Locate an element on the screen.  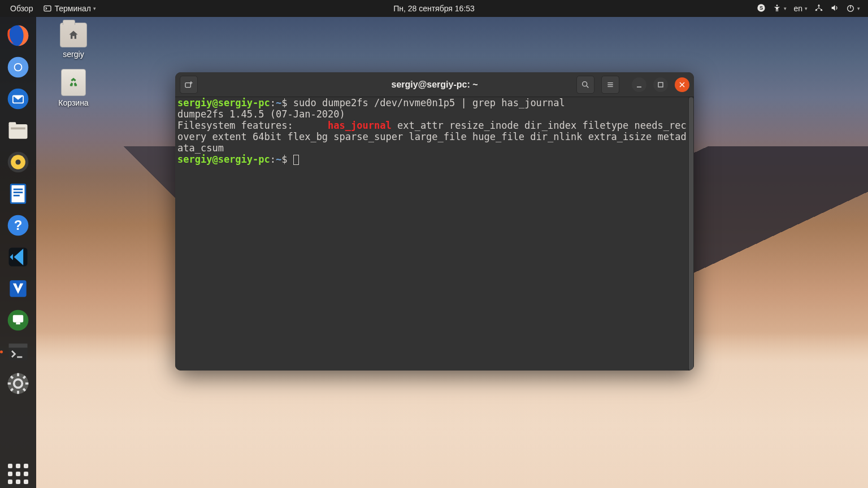
output-line: dumpe2fs 1.45.5 (07-Jan-2020) is located at coordinates (261, 114).